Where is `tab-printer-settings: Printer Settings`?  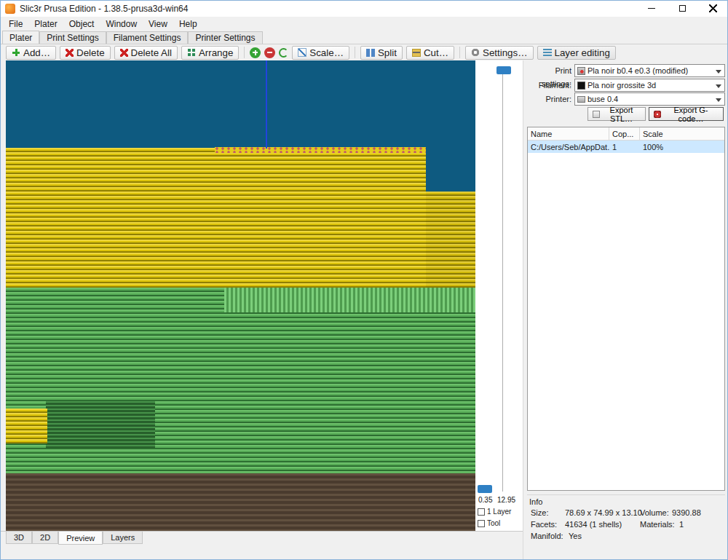
tab-printer-settings: Printer Settings is located at coordinates (225, 38).